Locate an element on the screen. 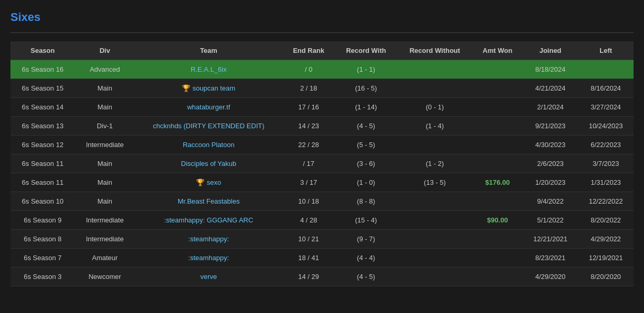 Image resolution: width=644 pixels, height=313 pixels. table-row: 6s Season 8Intermediate:steamhappy:10 / … is located at coordinates (322, 239).